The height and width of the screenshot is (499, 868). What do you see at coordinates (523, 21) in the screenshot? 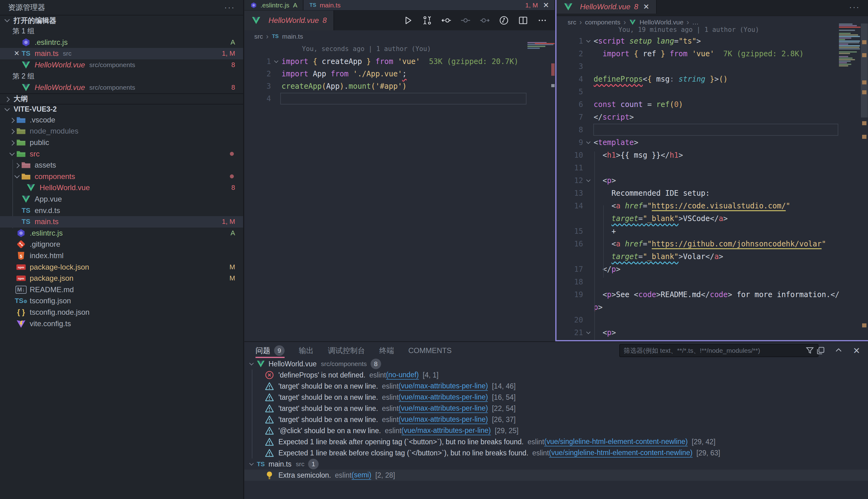
I see `split-editor-icon` at bounding box center [523, 21].